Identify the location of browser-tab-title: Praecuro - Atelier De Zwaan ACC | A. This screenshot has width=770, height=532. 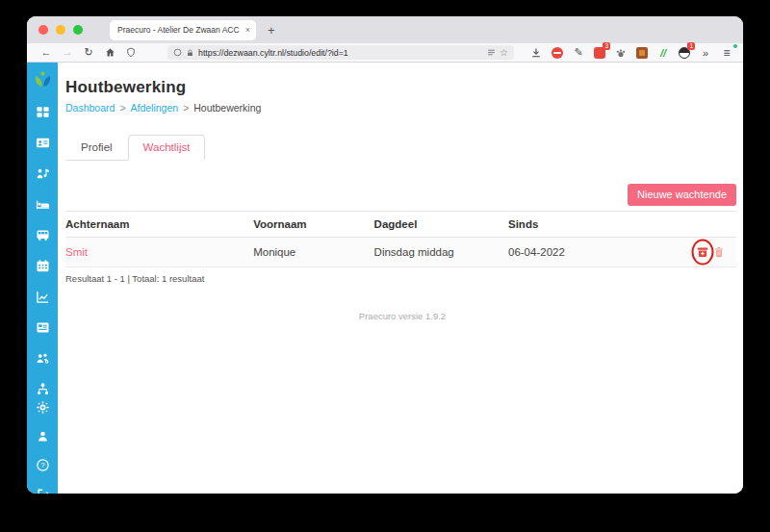
(179, 30).